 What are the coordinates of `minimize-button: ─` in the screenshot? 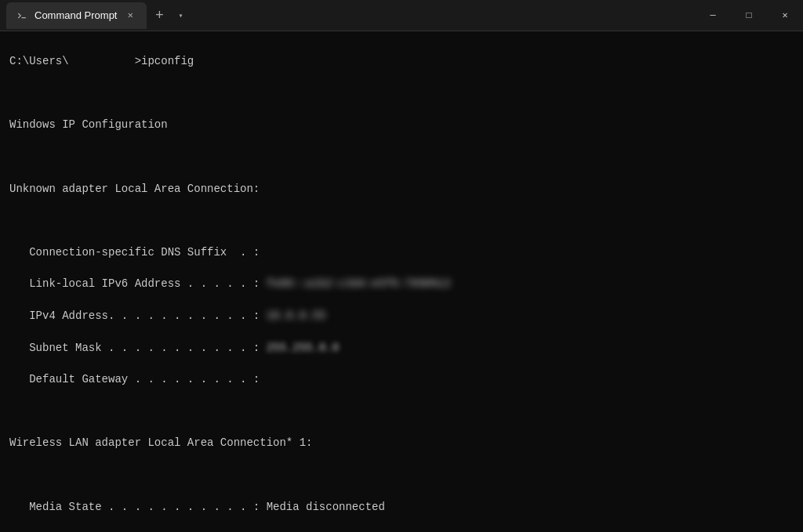 It's located at (713, 16).